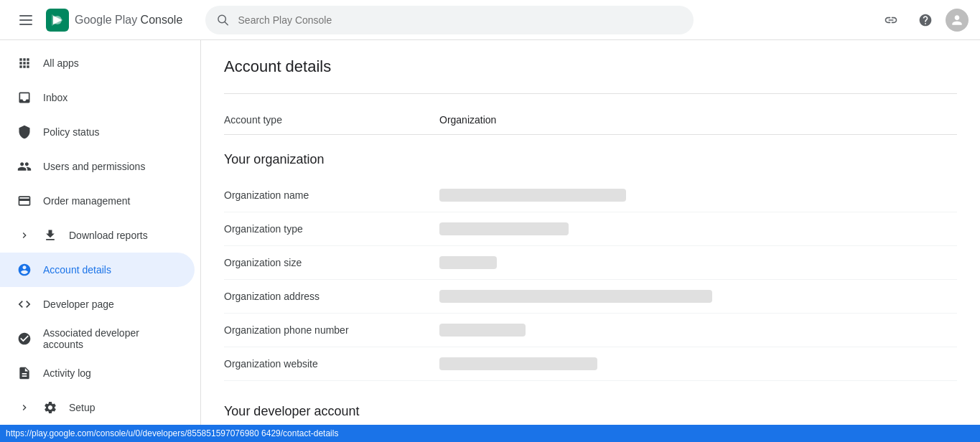 This screenshot has width=980, height=442. Describe the element at coordinates (98, 63) in the screenshot. I see `sidebar-item-all-apps: All apps` at that location.